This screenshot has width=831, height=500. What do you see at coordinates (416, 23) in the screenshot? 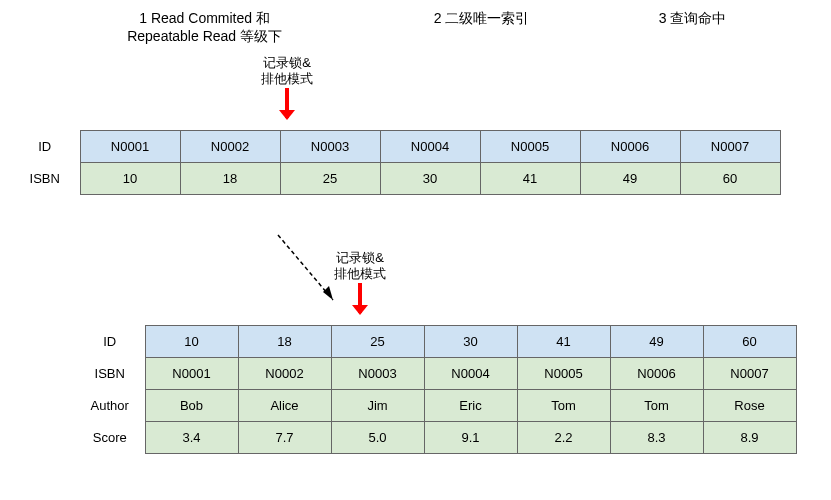
I see `condition-headers: 1 Read Commited 和 Repeatable Read 等级下 2 …` at bounding box center [416, 23].